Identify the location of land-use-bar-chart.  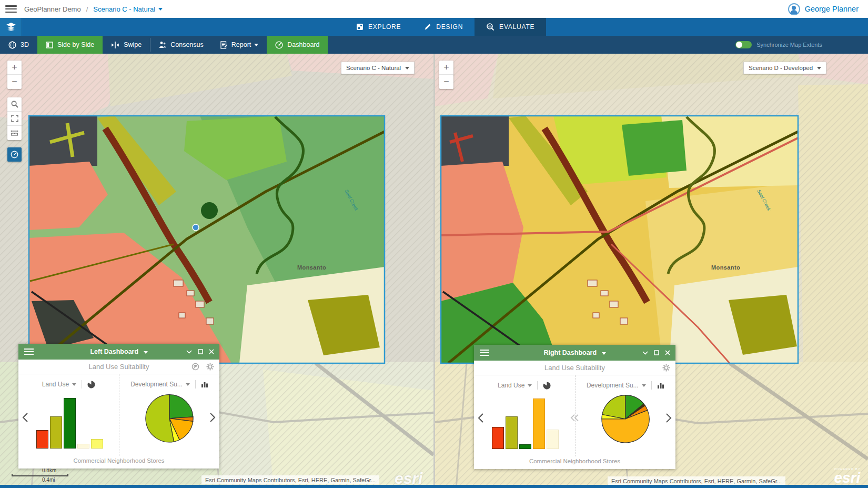
(526, 424).